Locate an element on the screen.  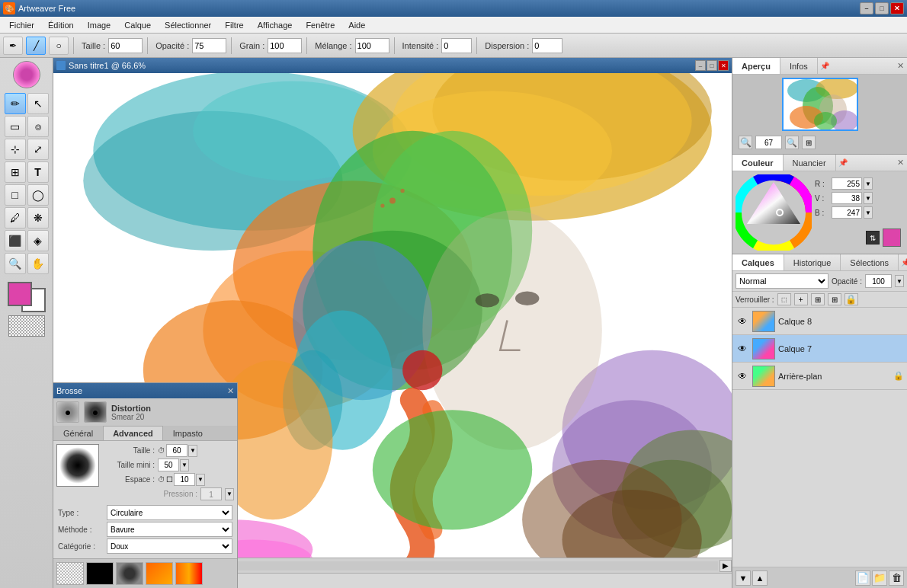
tab-historique: Historique is located at coordinates (812, 262).